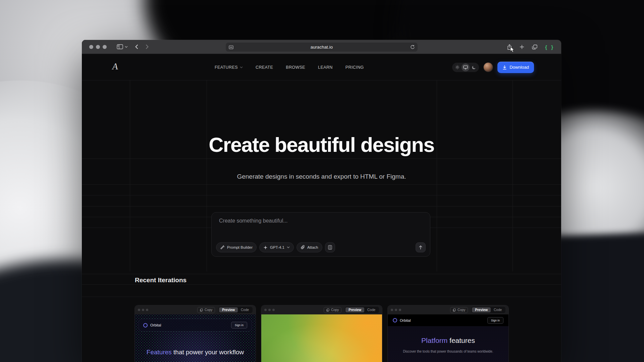  I want to click on model-selector: GPT-4.1, so click(276, 247).